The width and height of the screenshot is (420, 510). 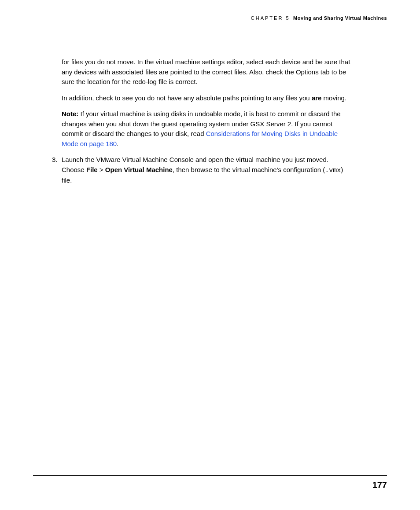 I want to click on footer-rule, so click(x=210, y=475).